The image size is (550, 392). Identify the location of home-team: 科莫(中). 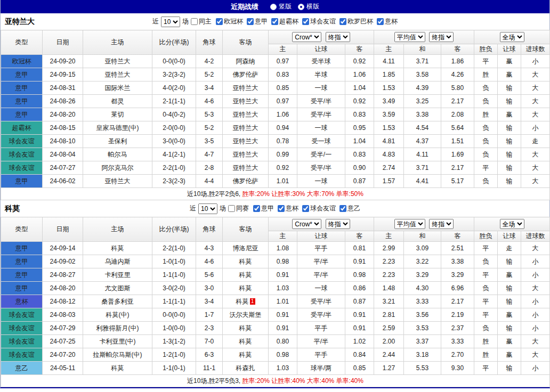
(118, 315).